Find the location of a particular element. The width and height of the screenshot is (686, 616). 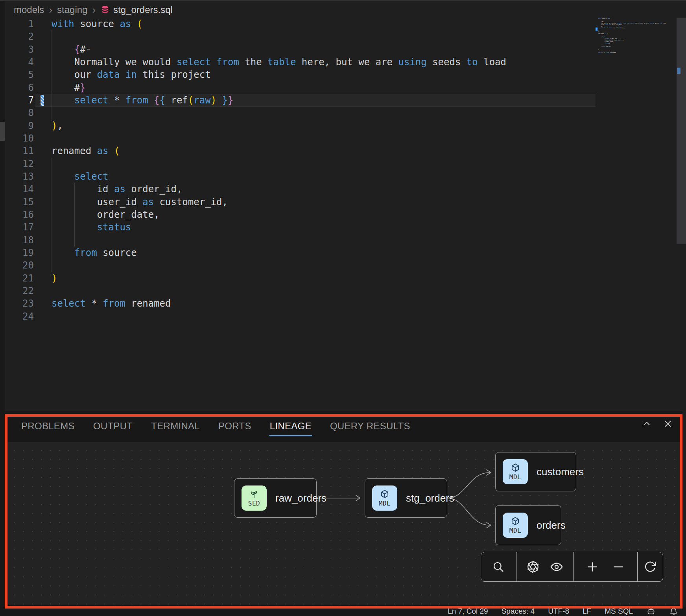

lineage-node-stg_orders: MDLstg_orders is located at coordinates (406, 498).